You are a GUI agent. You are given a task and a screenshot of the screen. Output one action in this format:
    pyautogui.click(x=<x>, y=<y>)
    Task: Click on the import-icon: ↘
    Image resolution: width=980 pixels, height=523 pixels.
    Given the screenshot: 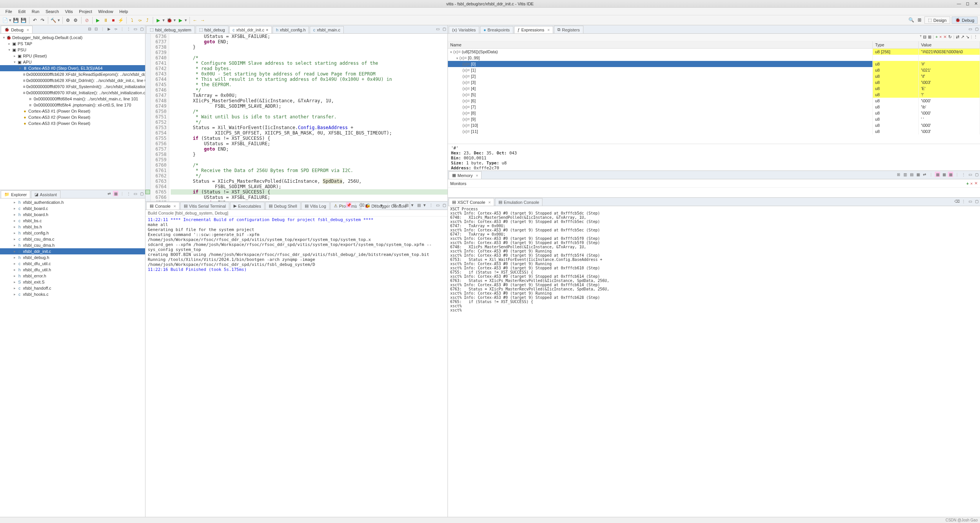 What is the action you would take?
    pyautogui.click(x=968, y=38)
    